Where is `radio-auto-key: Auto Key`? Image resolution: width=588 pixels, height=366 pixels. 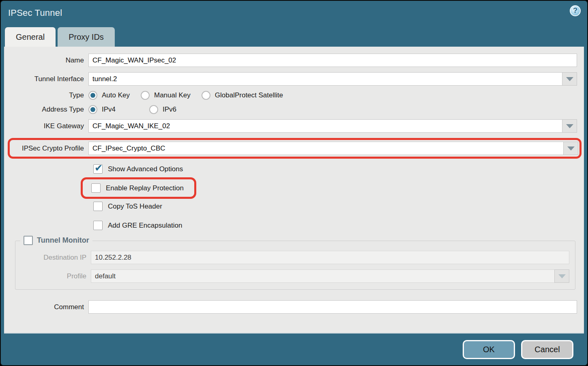 radio-auto-key: Auto Key is located at coordinates (109, 95).